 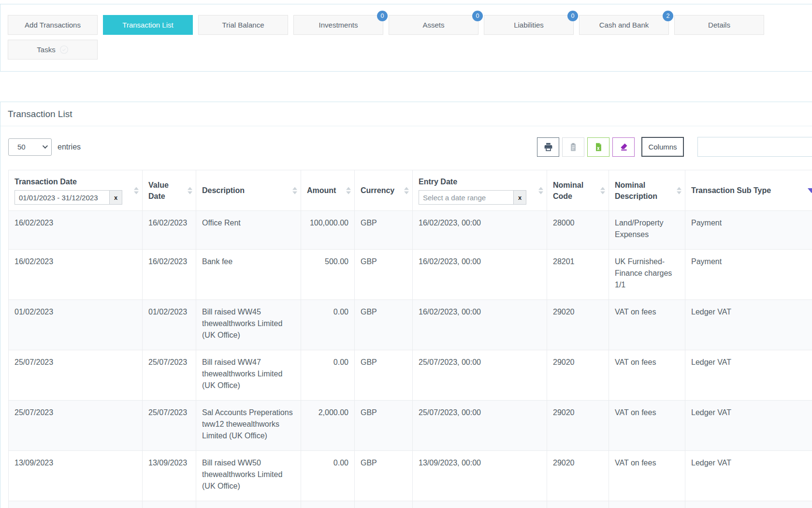 I want to click on table-row: 01/02/2023 01/02/2023 Bill raised WW45 t…, so click(x=410, y=325).